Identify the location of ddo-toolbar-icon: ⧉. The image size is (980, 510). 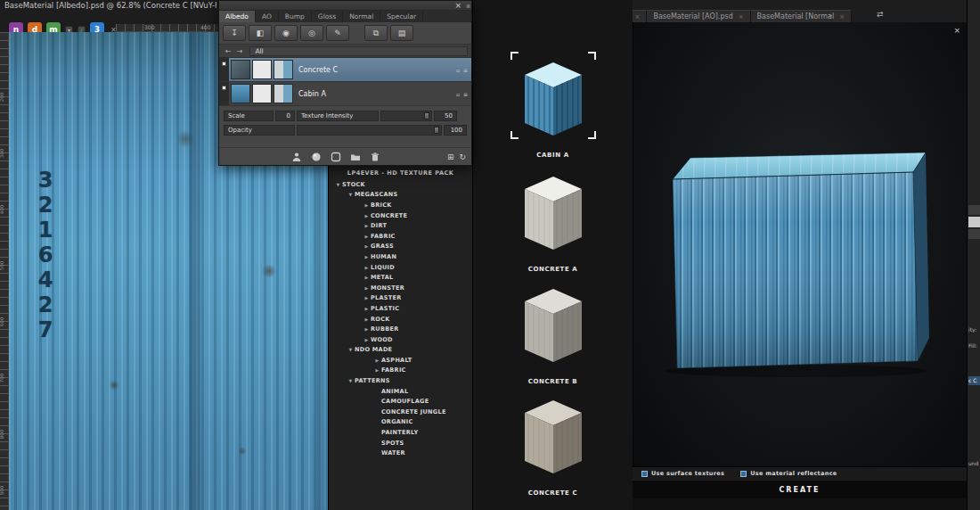
(376, 33).